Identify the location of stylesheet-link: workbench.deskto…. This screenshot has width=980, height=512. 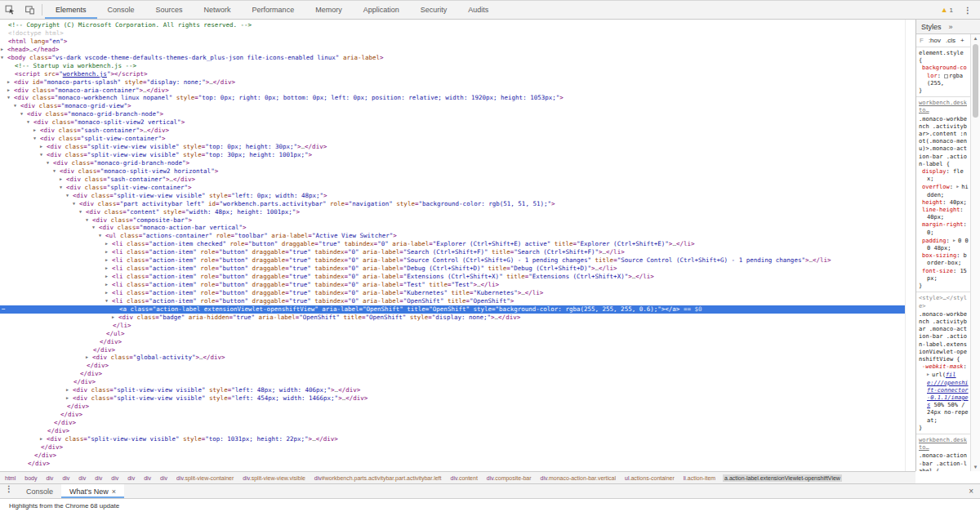
(942, 444).